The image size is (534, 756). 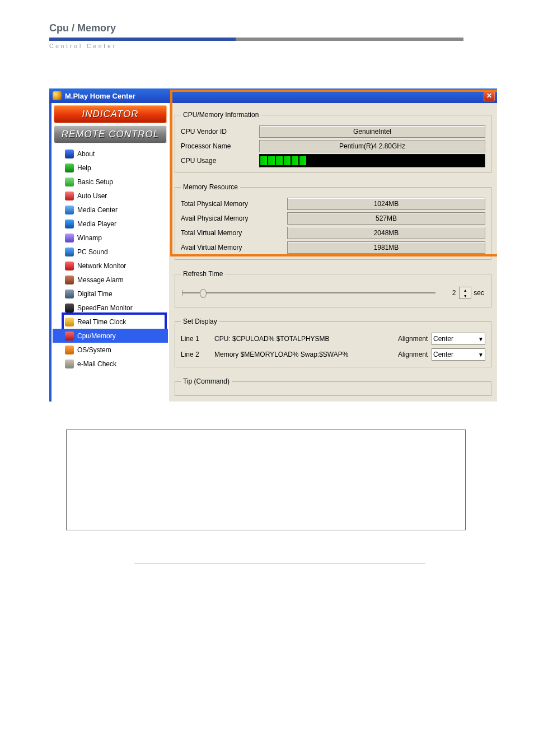 I want to click on value-line1: CPU: $CPULOAD% $TOTALPHYSMB, so click(x=306, y=339).